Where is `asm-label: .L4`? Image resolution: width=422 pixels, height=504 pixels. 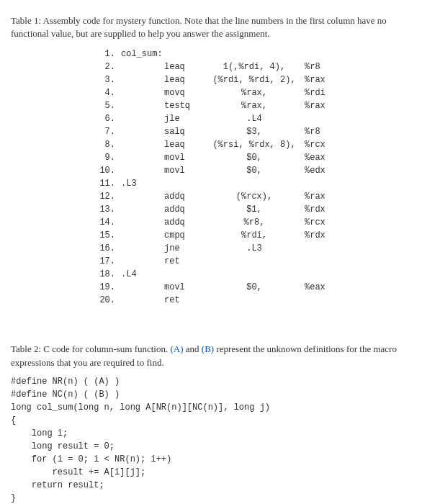 asm-label: .L4 is located at coordinates (143, 274).